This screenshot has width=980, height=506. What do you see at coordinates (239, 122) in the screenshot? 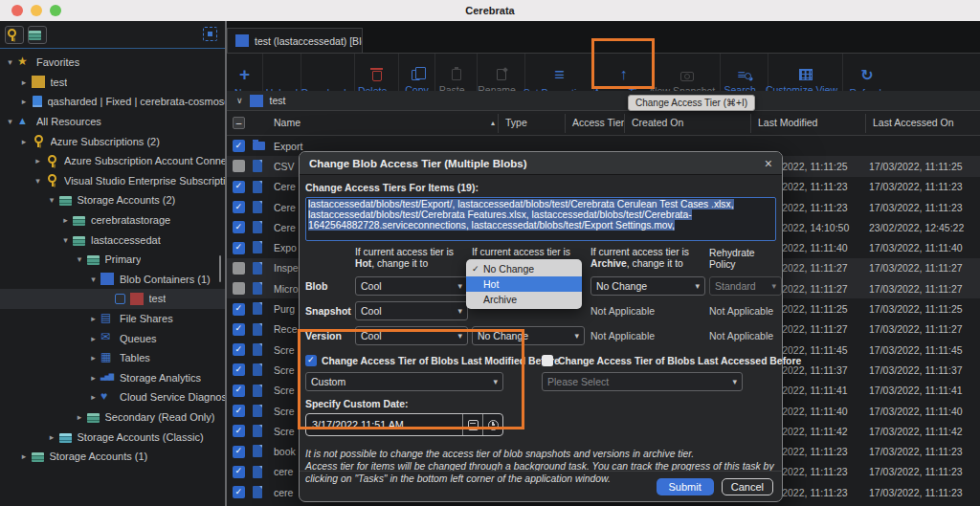
I see `select-all-checkbox` at bounding box center [239, 122].